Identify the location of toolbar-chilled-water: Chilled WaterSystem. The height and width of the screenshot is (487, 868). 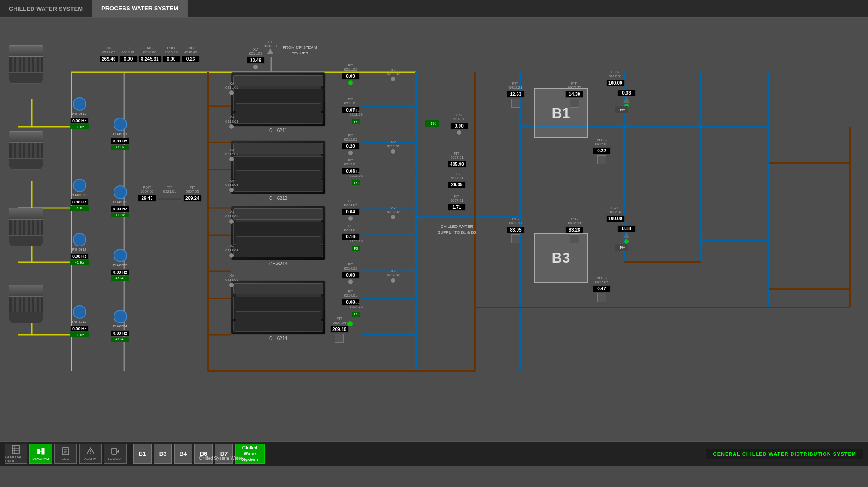
(250, 454).